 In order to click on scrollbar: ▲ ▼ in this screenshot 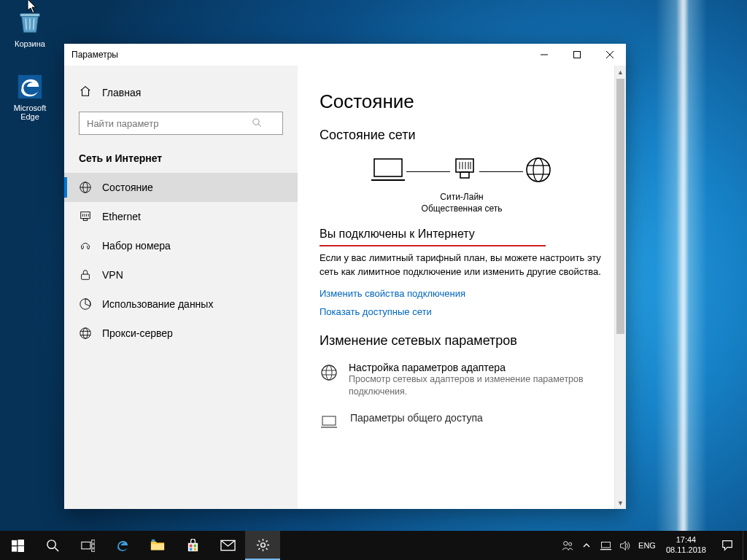, I will do `click(620, 287)`.